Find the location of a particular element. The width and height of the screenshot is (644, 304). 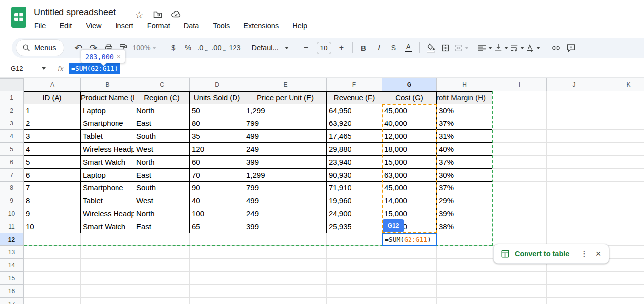

cell-D4: 35 is located at coordinates (217, 136).